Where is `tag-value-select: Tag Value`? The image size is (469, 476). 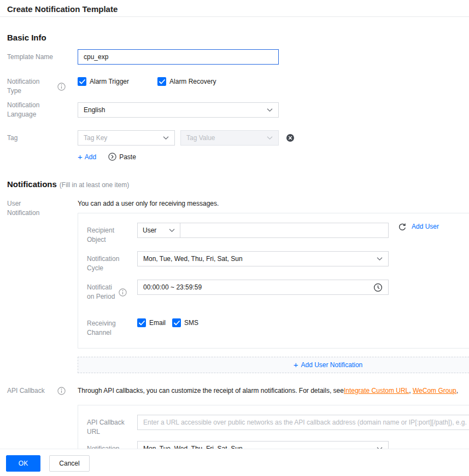
tag-value-select: Tag Value is located at coordinates (230, 138).